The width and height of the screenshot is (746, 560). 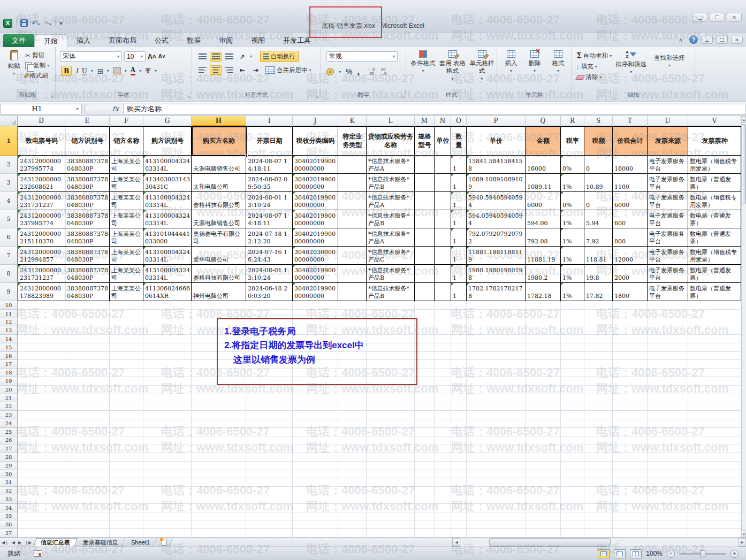 What do you see at coordinates (202, 70) in the screenshot?
I see `align-left-icon` at bounding box center [202, 70].